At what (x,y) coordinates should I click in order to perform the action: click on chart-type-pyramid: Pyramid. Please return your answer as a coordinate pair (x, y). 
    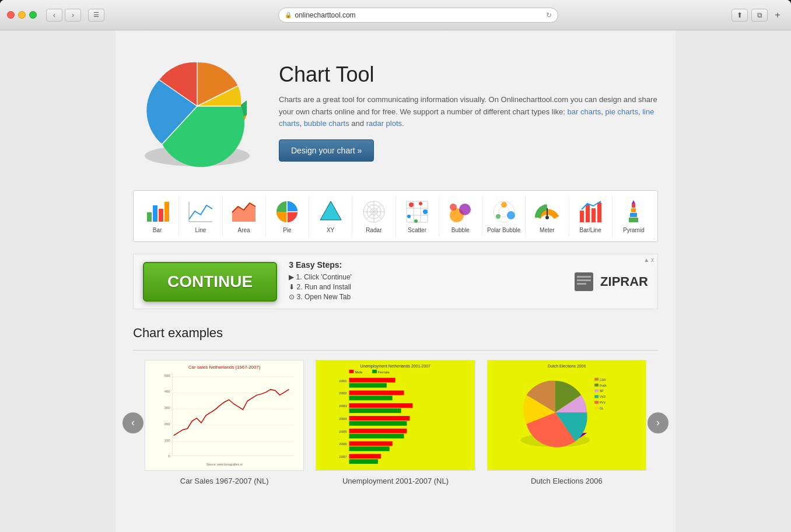
    Looking at the image, I should click on (634, 216).